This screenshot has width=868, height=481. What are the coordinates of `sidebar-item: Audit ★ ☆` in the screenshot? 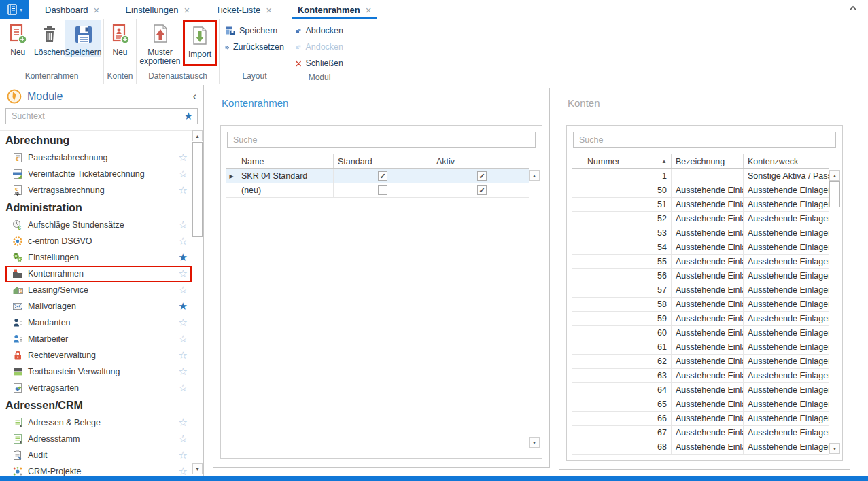 It's located at (99, 455).